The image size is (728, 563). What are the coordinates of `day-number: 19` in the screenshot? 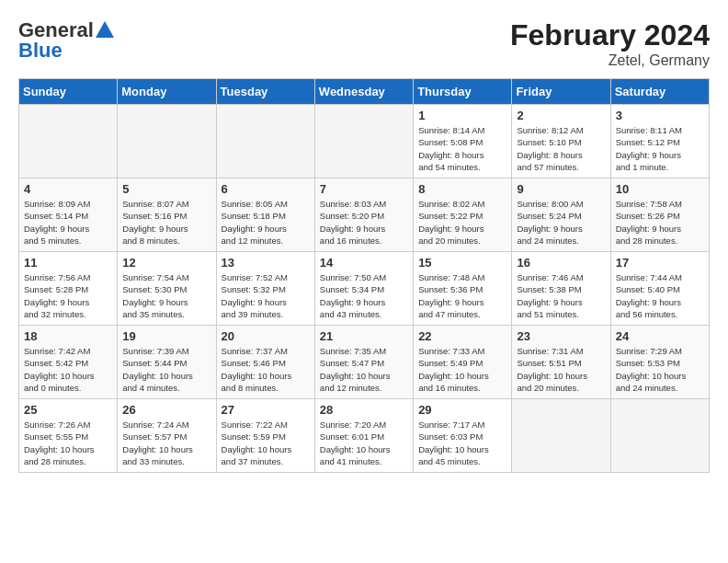 It's located at (166, 337).